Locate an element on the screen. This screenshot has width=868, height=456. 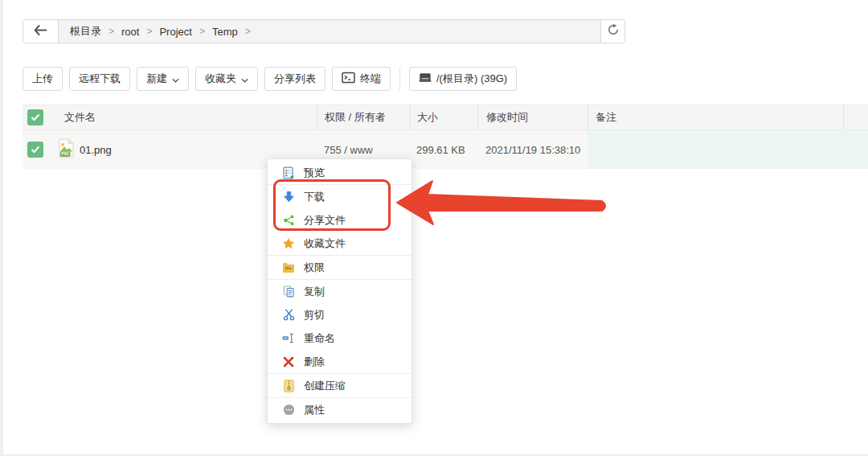
share-list-label: 分享列表 is located at coordinates (295, 79).